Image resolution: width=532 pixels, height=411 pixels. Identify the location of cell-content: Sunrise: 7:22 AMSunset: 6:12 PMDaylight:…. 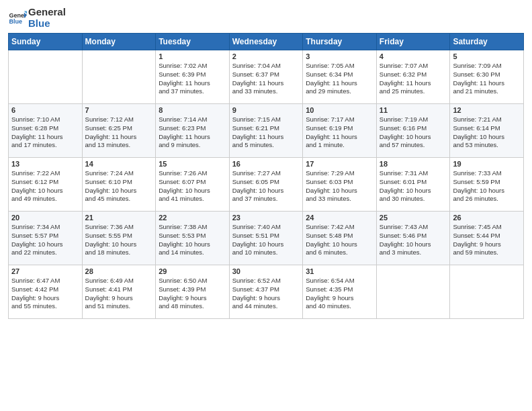
(46, 187).